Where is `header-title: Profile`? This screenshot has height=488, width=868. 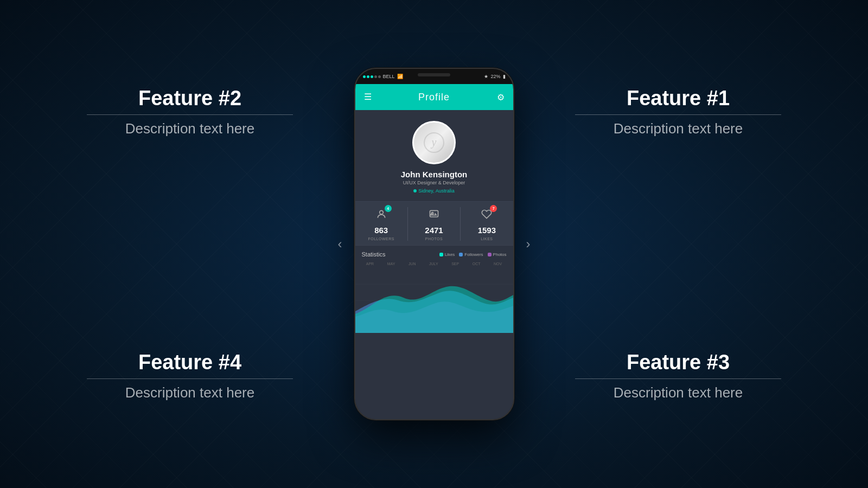
header-title: Profile is located at coordinates (434, 98).